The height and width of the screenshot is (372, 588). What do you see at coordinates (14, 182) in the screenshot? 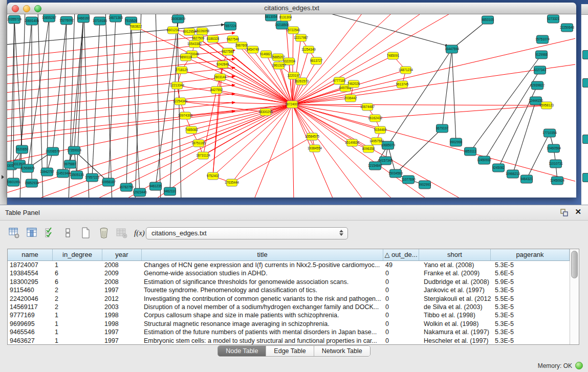
I see `graph-node: 20601991` at bounding box center [14, 182].